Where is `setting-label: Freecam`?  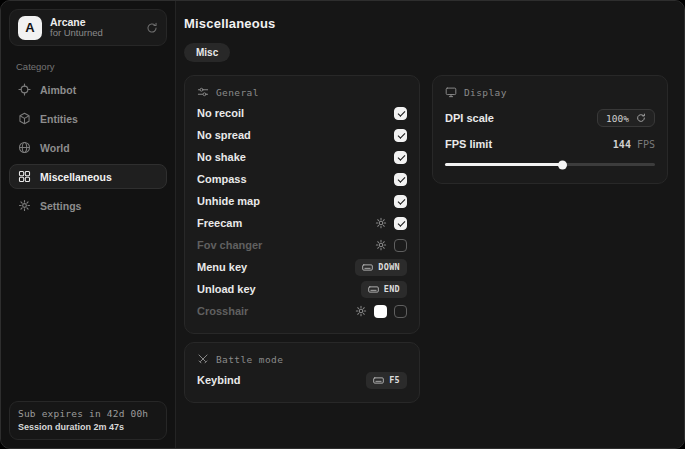
setting-label: Freecam is located at coordinates (220, 223).